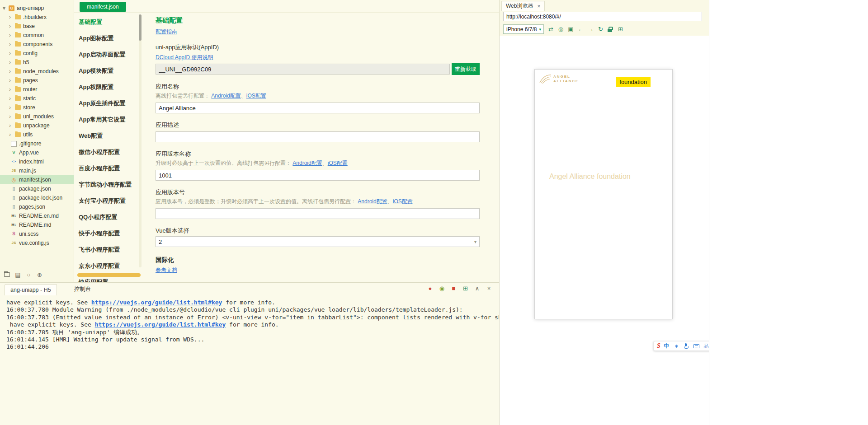 Image resolution: width=868 pixels, height=425 pixels. What do you see at coordinates (466, 288) in the screenshot?
I see `panel-icon: ⊞` at bounding box center [466, 288].